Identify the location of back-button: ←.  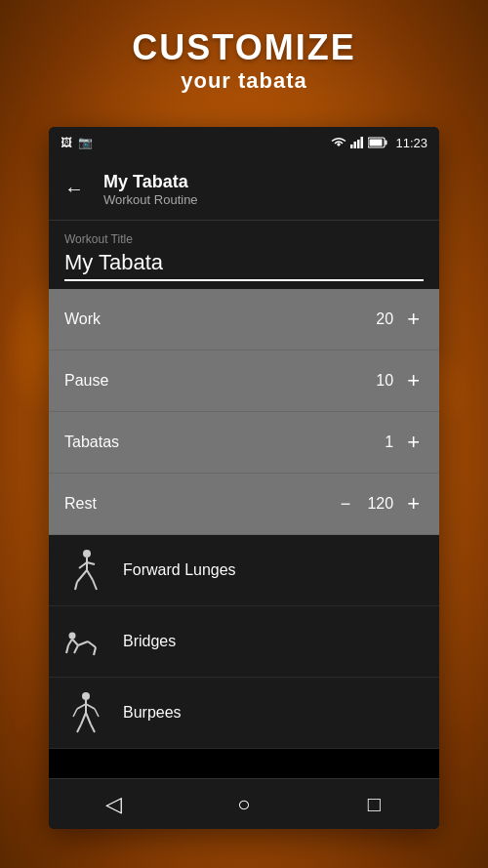
(74, 189).